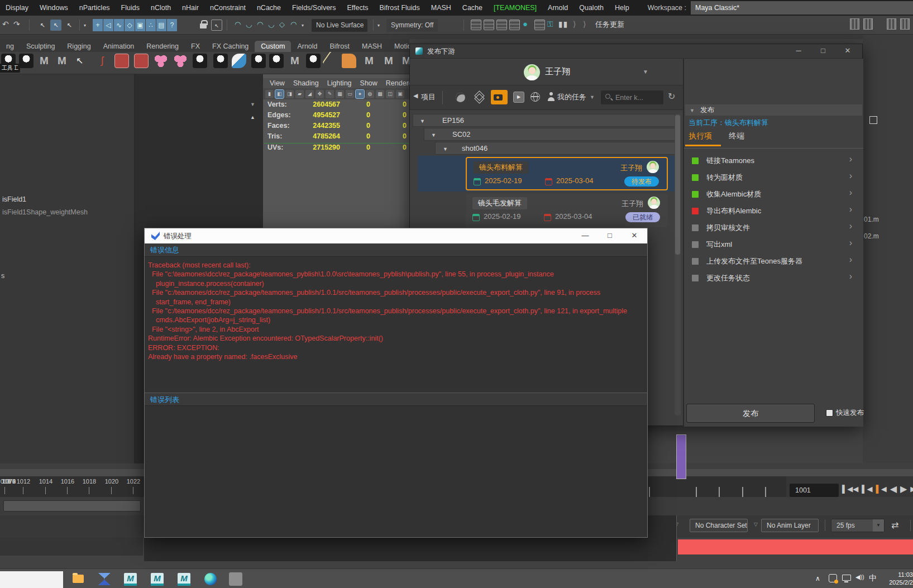 The width and height of the screenshot is (913, 588). Describe the element at coordinates (737, 136) in the screenshot. I see `tab-terminal: 终端` at that location.